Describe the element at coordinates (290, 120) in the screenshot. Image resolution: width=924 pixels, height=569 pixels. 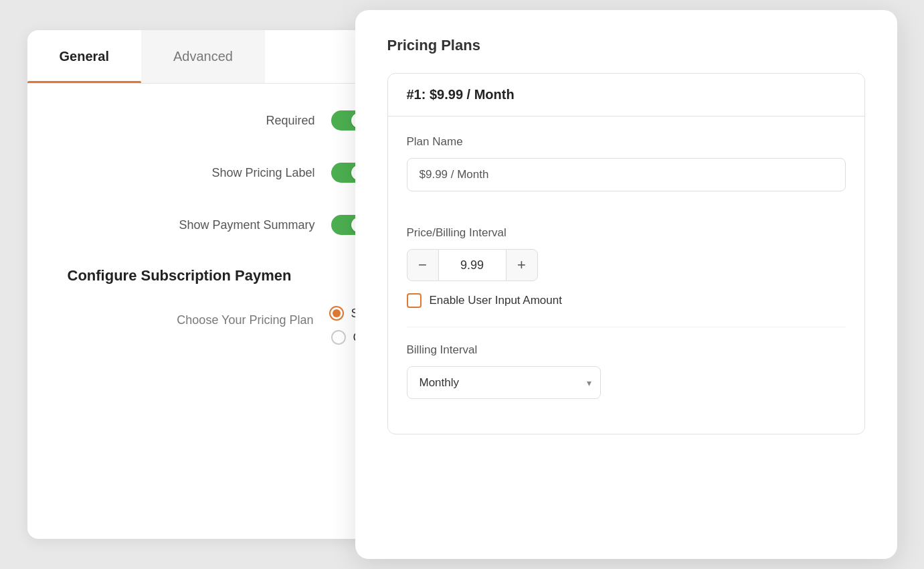
I see `required-label: Required` at that location.